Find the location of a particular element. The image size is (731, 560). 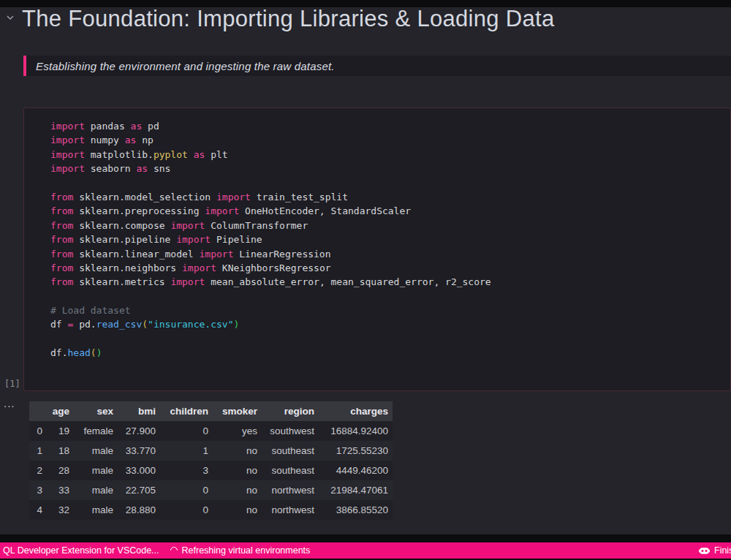

code-line: from sklearn.pipeline import Pipeline is located at coordinates (387, 240).